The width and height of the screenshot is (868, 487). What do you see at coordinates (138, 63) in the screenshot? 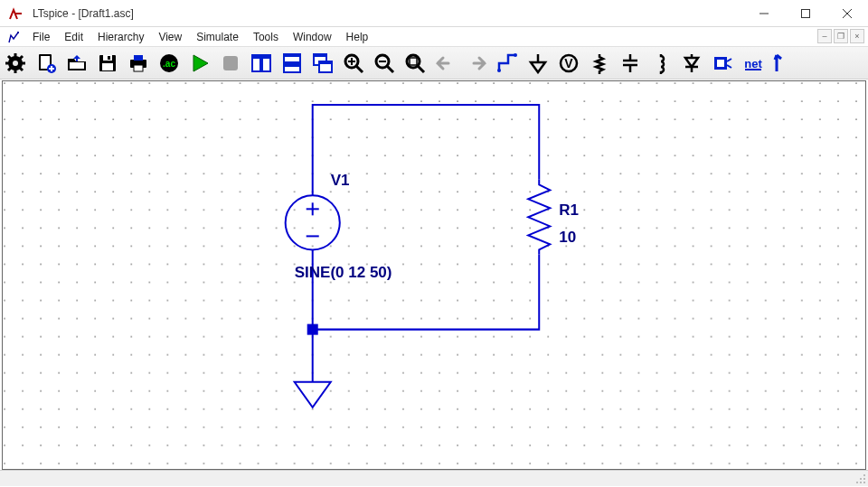
I see `print-icon` at bounding box center [138, 63].